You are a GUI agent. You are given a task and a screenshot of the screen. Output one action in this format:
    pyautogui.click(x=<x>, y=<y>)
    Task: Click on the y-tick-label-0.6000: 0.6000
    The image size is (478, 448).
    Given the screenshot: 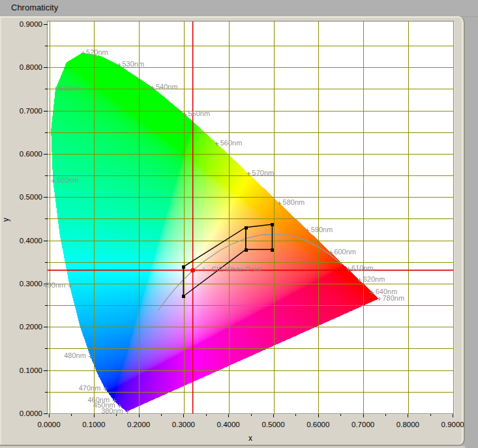 What is the action you would take?
    pyautogui.click(x=21, y=154)
    